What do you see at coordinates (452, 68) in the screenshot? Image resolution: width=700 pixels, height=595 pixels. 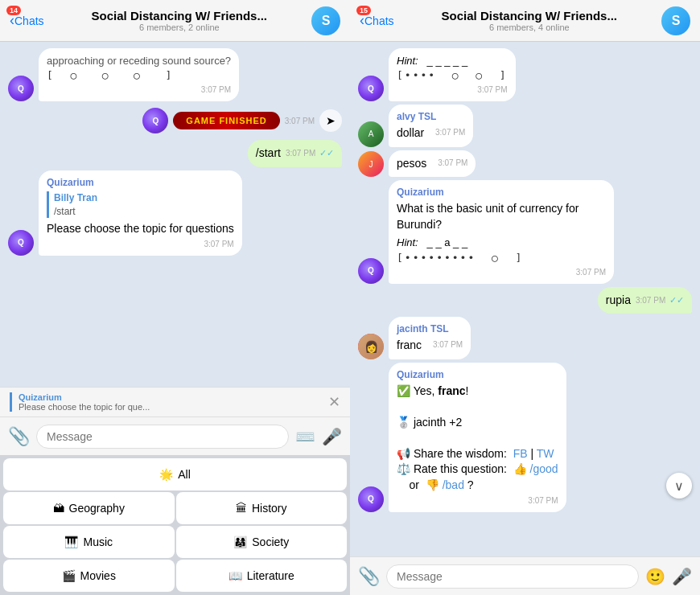 I see `message-text: Hint: _ _ _ _ _ [•••• ○ ○ ]` at bounding box center [452, 68].